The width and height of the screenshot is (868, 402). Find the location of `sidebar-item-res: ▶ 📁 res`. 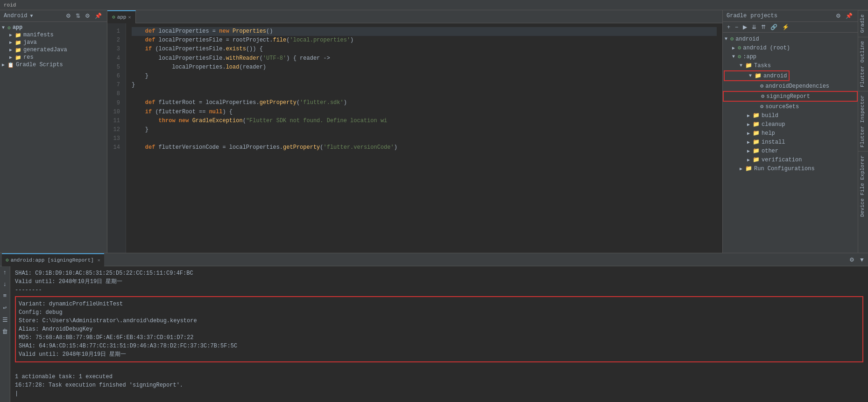

sidebar-item-res: ▶ 📁 res is located at coordinates (53, 57).